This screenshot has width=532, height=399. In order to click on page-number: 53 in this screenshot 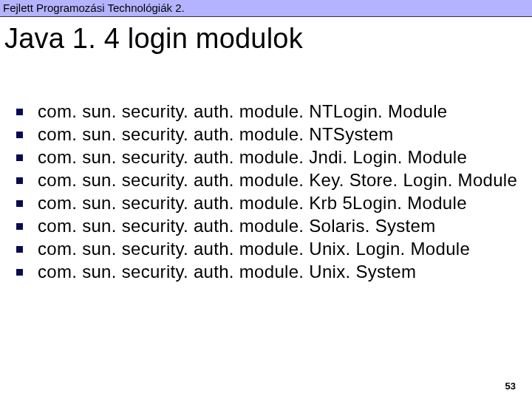, I will do `click(511, 386)`.